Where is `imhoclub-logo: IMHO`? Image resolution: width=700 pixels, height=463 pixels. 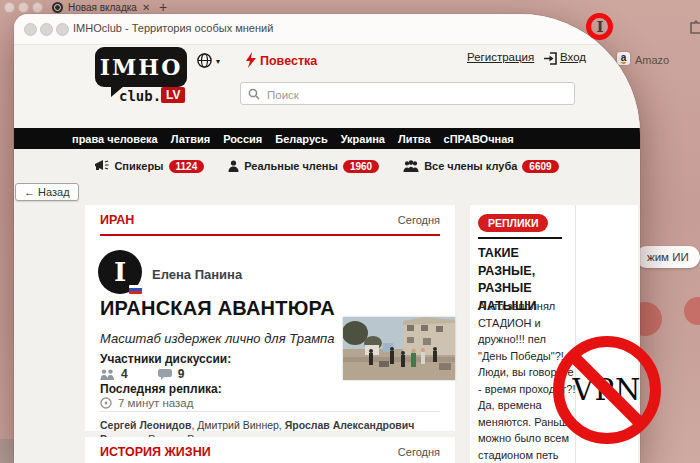
imhoclub-logo: IMHO is located at coordinates (141, 67).